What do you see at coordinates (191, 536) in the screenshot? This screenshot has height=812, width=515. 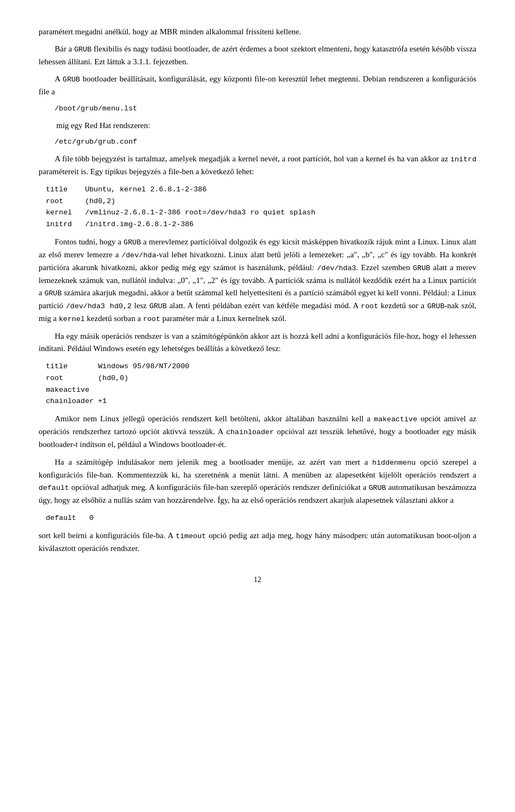 I see `timeout-inline: timeout` at bounding box center [191, 536].